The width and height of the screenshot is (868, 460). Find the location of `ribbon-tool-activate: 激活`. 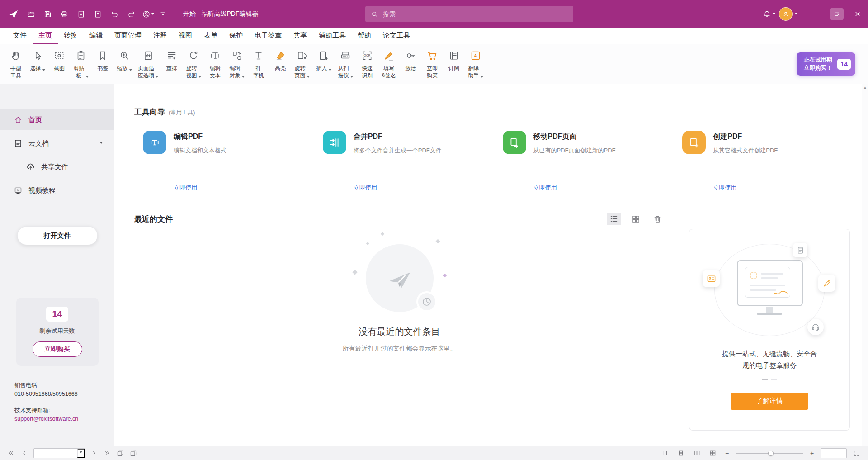

ribbon-tool-activate: 激活 is located at coordinates (410, 64).